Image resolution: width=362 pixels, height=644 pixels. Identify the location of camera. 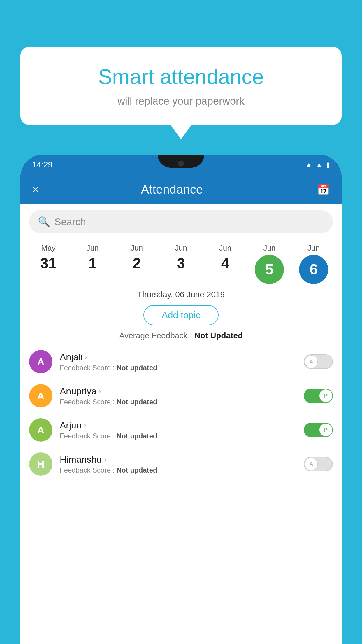
(181, 164).